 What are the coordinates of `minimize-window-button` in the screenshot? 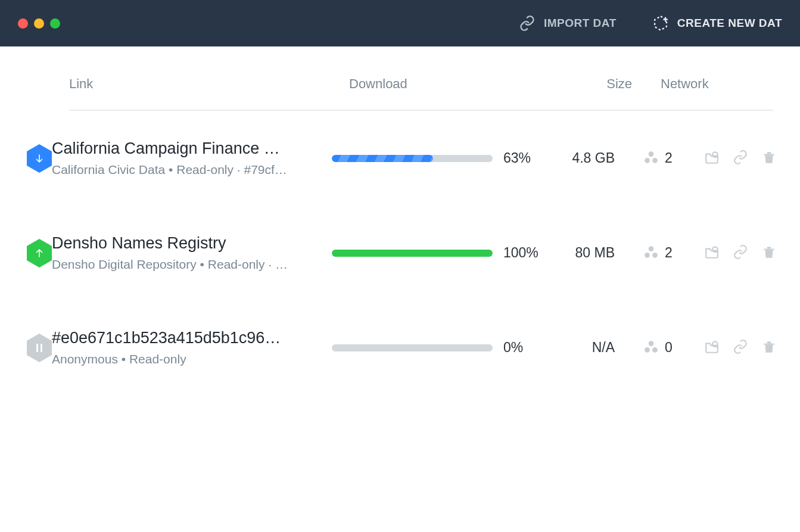 It's located at (39, 24).